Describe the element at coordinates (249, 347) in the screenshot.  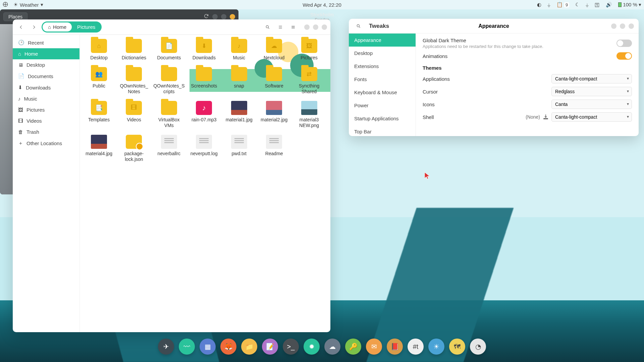
I see `dock-app: 📁` at that location.